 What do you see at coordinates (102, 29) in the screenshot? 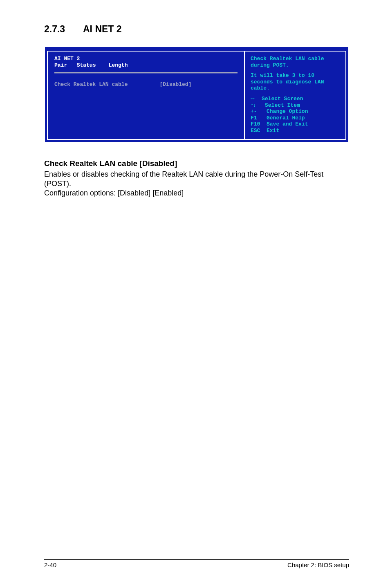
I see `section-title-text: AI NET 2` at bounding box center [102, 29].